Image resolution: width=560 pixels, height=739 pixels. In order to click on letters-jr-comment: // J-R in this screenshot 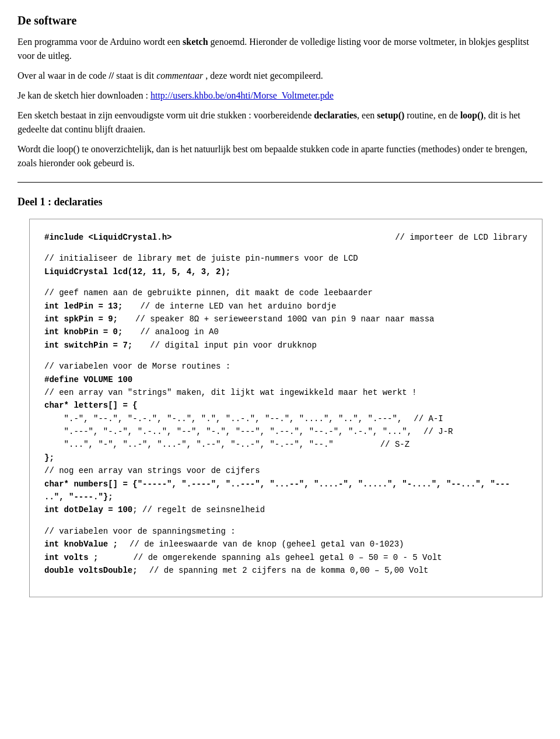, I will do `click(438, 432)`.